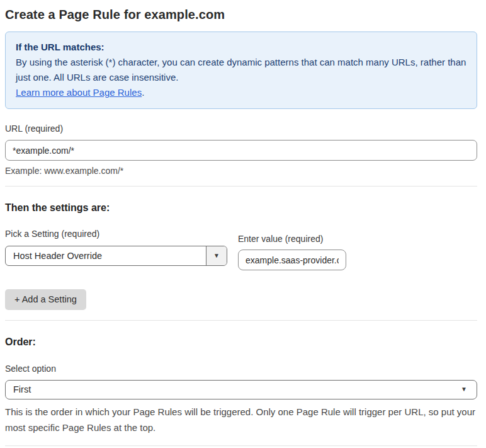  What do you see at coordinates (241, 420) in the screenshot?
I see `order-helper-text: This is the order in which your Page Rul…` at bounding box center [241, 420].